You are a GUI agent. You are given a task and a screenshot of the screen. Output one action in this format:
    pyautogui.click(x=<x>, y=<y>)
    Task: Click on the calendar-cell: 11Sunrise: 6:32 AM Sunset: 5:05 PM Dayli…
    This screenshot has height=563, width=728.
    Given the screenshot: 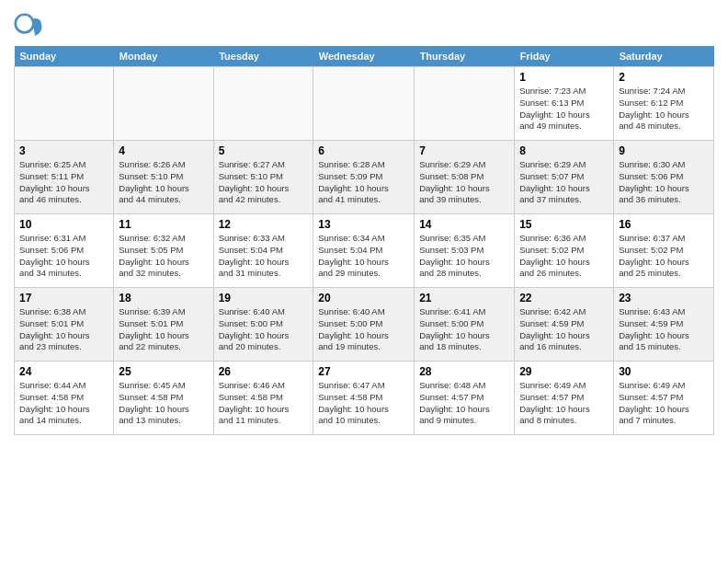 What is the action you would take?
    pyautogui.click(x=164, y=251)
    